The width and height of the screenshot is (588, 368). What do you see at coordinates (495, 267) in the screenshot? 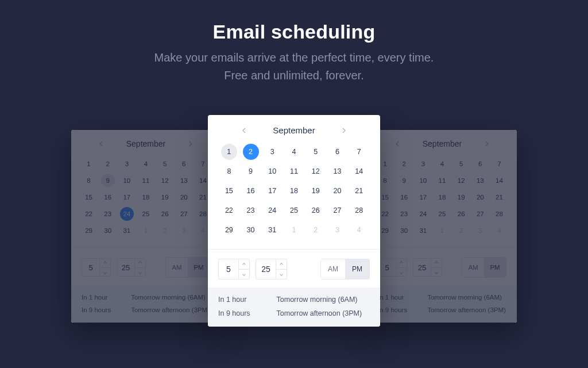
I see `pm-button: PM` at bounding box center [495, 267].